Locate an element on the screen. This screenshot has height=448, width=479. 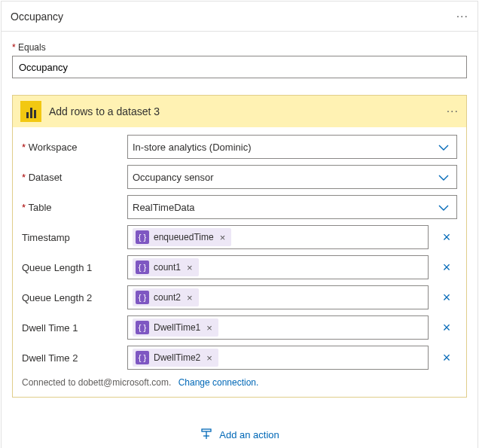
row-workspace: Workspace In-store analytics (Dominic) is located at coordinates (240, 147).